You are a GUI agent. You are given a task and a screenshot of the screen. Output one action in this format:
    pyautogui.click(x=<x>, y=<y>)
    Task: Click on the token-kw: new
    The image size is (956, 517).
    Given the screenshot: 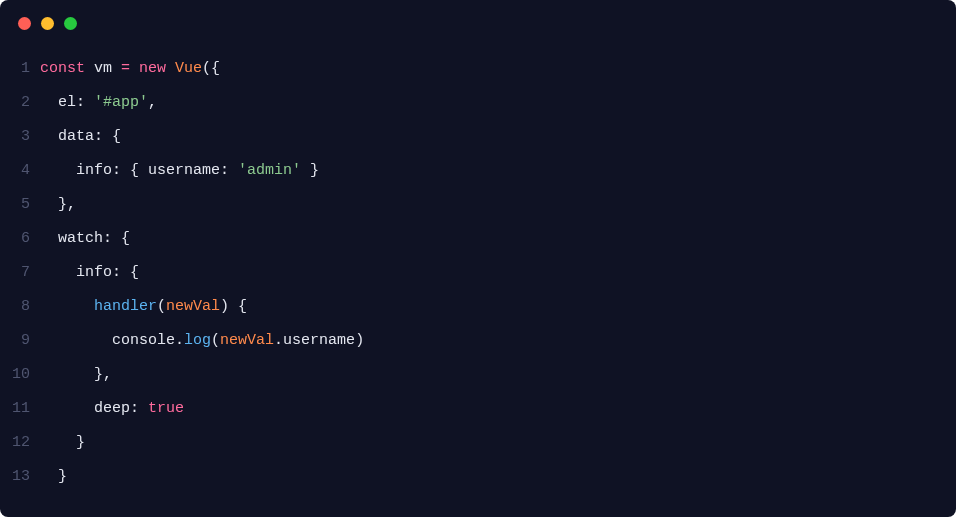 What is the action you would take?
    pyautogui.click(x=157, y=68)
    